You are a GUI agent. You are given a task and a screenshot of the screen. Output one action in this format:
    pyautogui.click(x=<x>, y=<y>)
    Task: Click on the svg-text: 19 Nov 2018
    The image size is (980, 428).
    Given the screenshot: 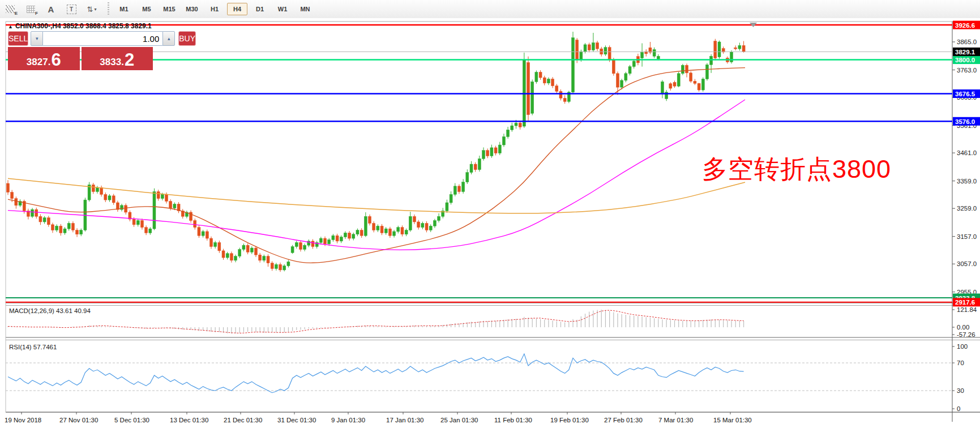 What is the action you would take?
    pyautogui.click(x=23, y=420)
    